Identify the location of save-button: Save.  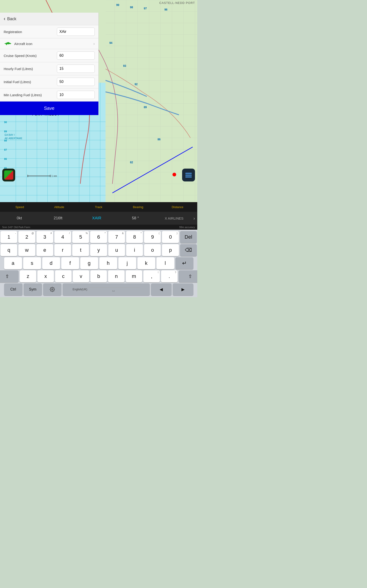
(49, 108).